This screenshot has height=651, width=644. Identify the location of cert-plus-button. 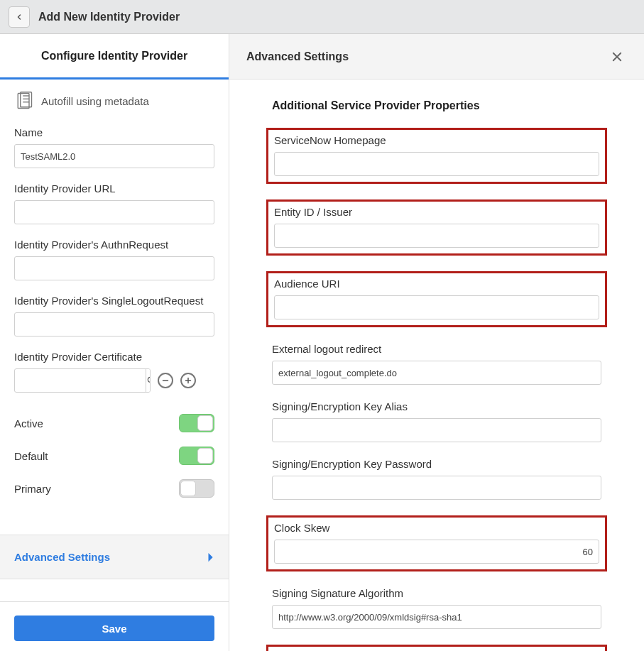
(188, 381).